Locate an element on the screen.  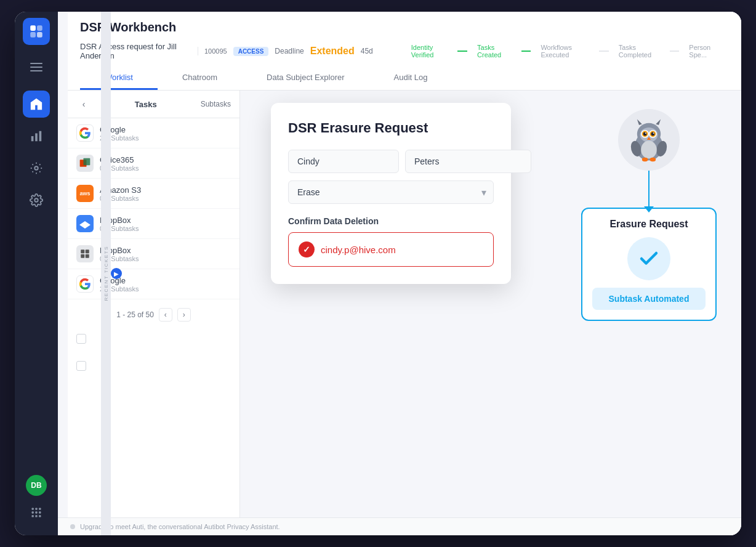
expand-panel-button: ▶ is located at coordinates (116, 274).